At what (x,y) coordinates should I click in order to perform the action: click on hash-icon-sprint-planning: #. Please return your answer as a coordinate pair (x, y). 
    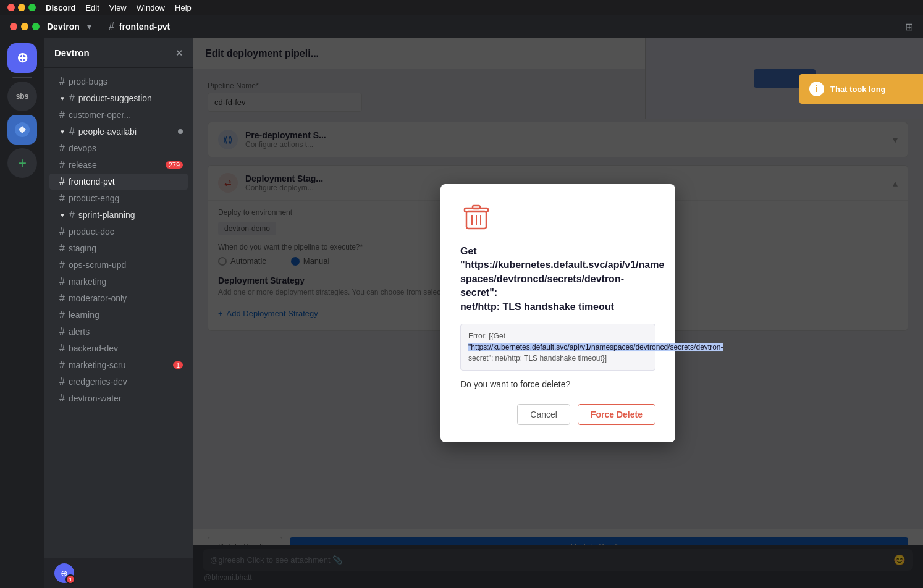
    Looking at the image, I should click on (72, 215).